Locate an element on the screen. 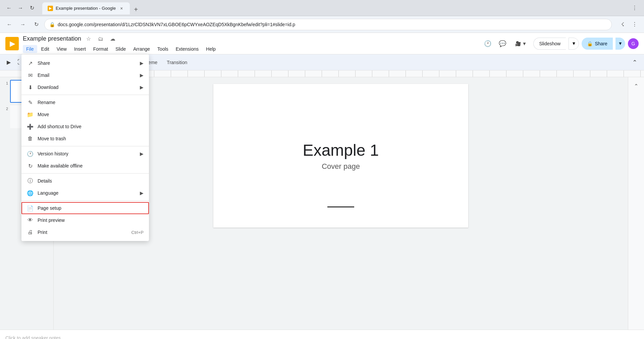 The height and width of the screenshot is (339, 644). page-setup-icon: 📄 is located at coordinates (30, 208).